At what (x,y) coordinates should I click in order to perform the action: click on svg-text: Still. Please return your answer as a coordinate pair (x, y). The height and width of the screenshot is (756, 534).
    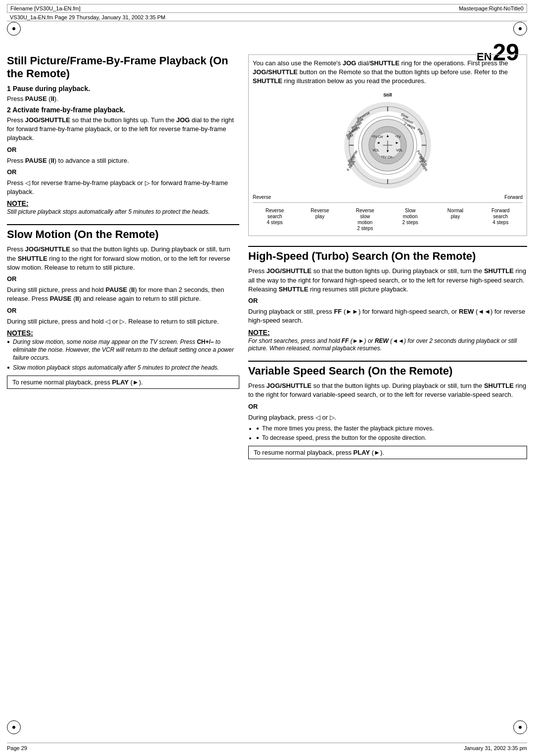
    Looking at the image, I should click on (388, 95).